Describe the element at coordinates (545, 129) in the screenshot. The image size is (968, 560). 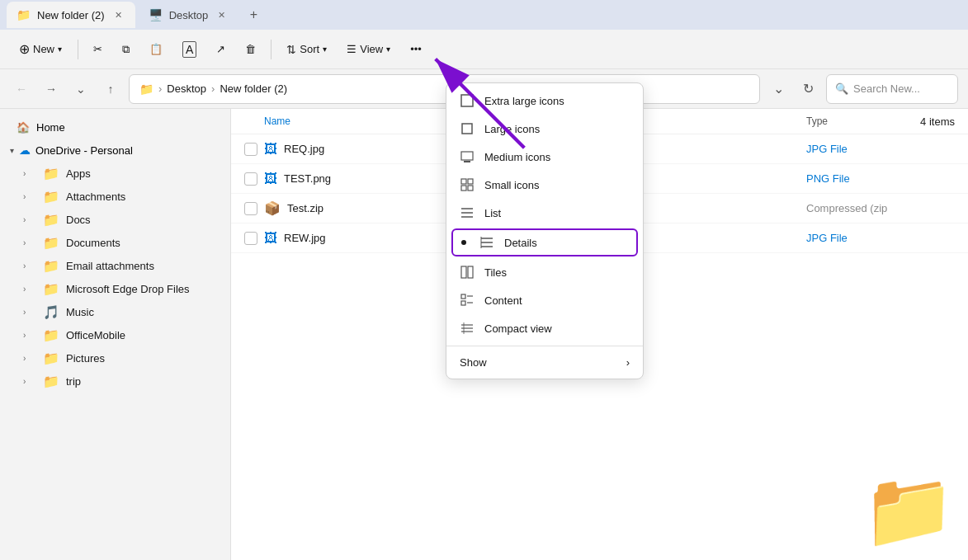
I see `dropdown-item-large: Large icons` at that location.